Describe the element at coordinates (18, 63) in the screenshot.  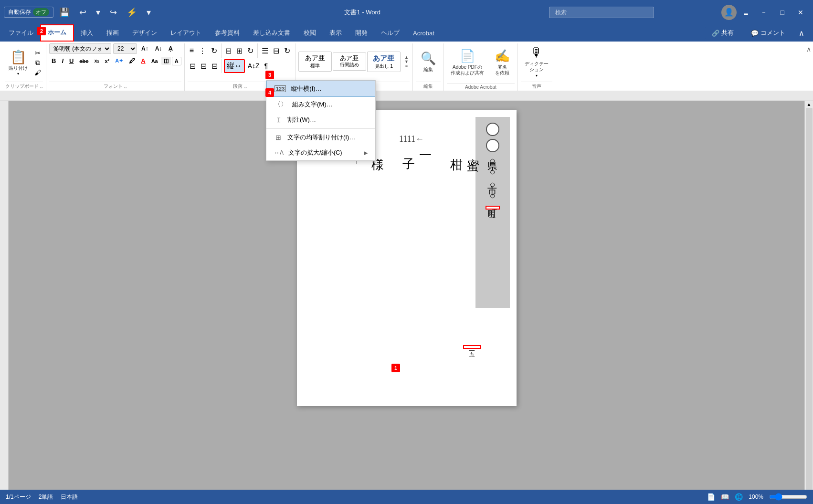
I see `paste-button: 📋 貼り付け ▾` at that location.